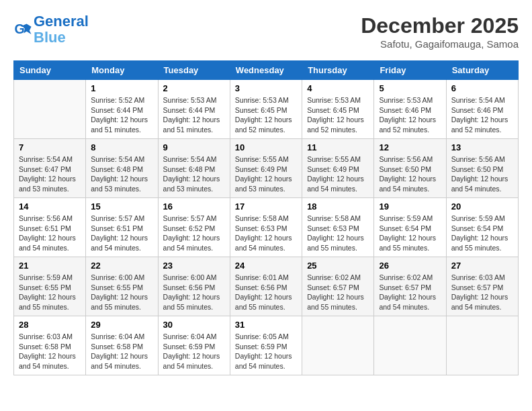 Image resolution: width=532 pixels, height=411 pixels. I want to click on calendar-cell: 23Sunrise: 6:00 AMSunset: 6:56 PMDayligh…, so click(193, 287).